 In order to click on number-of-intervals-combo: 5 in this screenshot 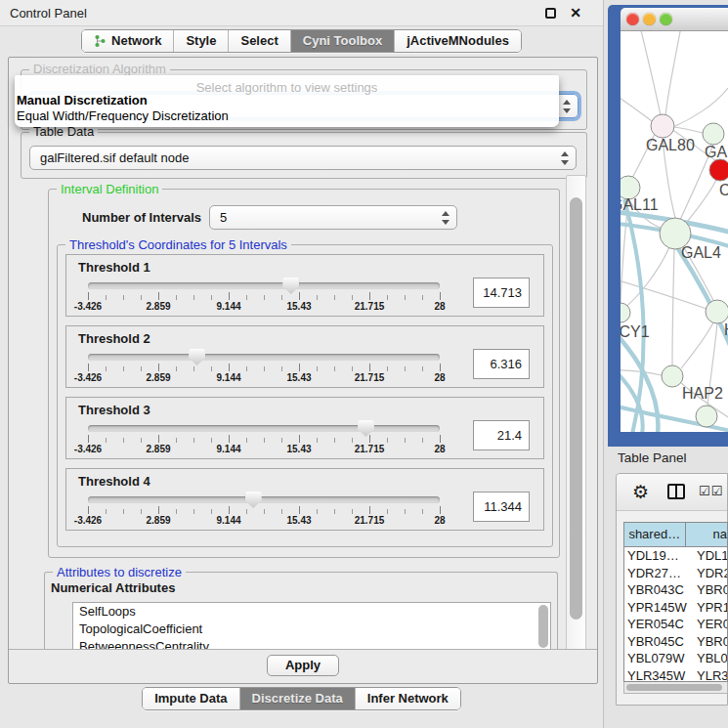, I will do `click(333, 217)`.